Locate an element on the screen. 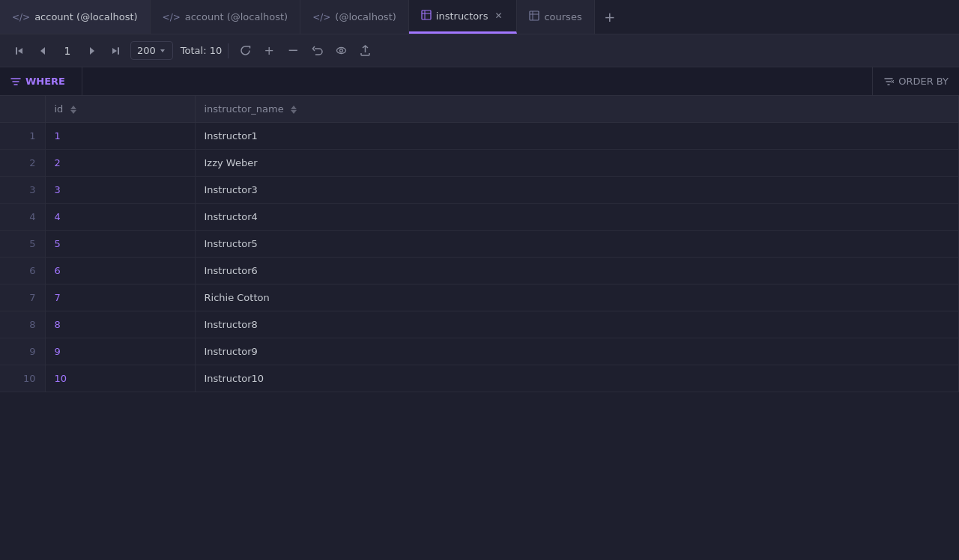  add-icon: + is located at coordinates (270, 51).